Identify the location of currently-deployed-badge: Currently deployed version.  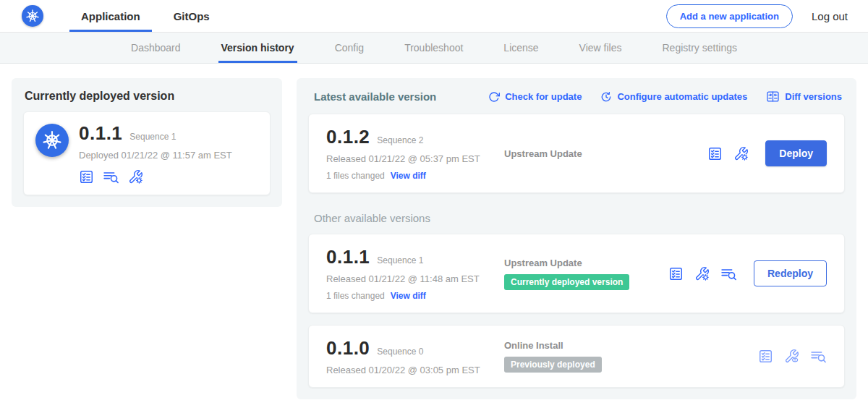
(567, 282).